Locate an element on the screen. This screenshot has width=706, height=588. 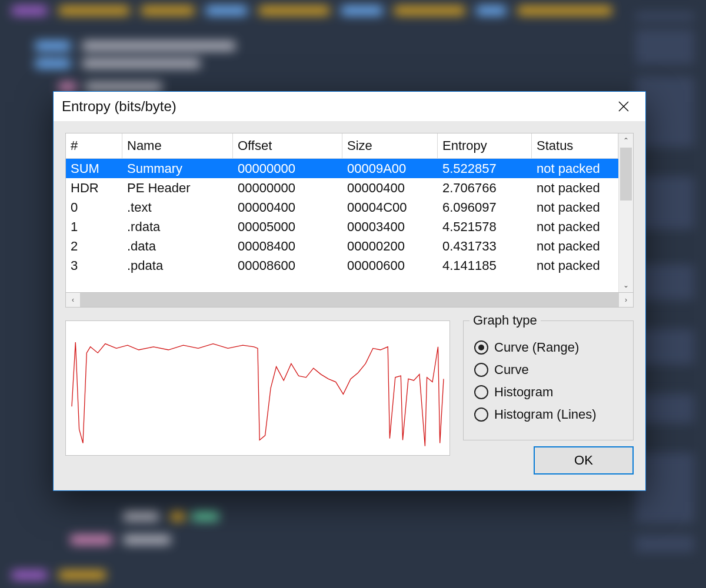
cell-size: 00009A00 is located at coordinates (390, 169).